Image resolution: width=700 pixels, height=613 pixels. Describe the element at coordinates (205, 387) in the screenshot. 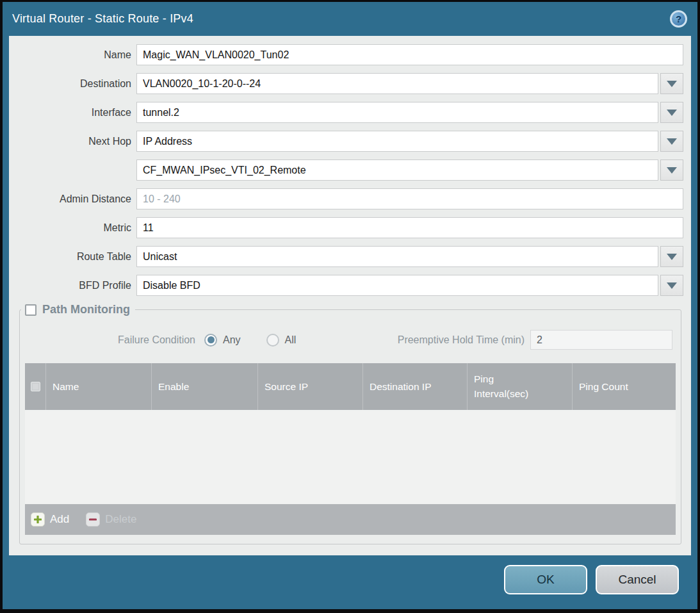

I see `column-header-enable: Enable` at that location.